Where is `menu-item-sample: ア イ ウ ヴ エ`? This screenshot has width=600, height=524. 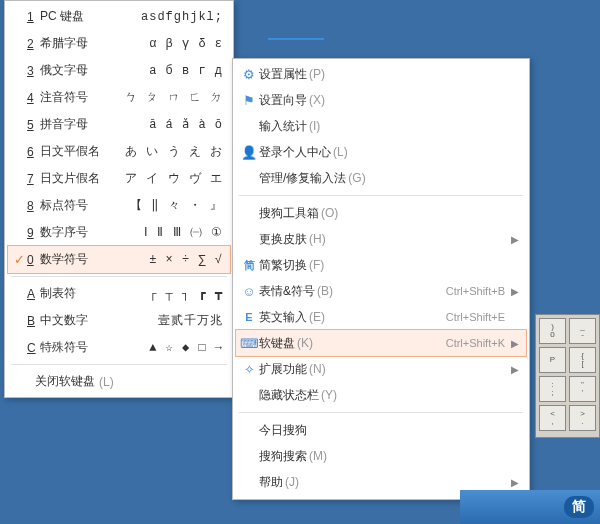 menu-item-sample: ア イ ウ ヴ エ is located at coordinates (164, 178).